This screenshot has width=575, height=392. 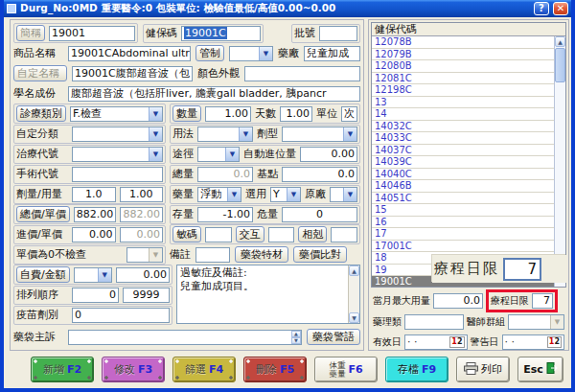 I want to click on indication-textarea: 過敏症及備註: 兒童加成項目。 ▲ ▼, so click(x=268, y=294).